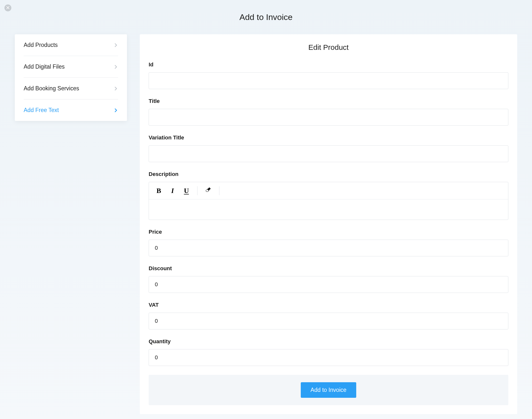 This screenshot has height=419, width=532. What do you see at coordinates (186, 191) in the screenshot?
I see `underline-icon: U` at bounding box center [186, 191].